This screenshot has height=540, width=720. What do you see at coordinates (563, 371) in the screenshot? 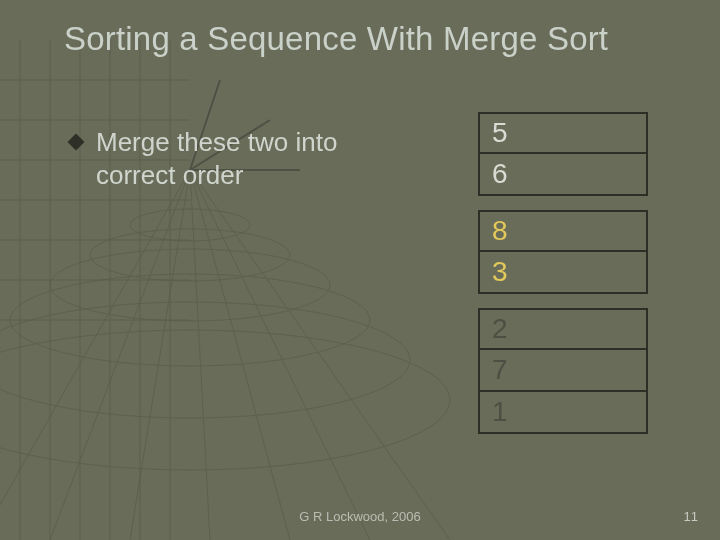
I see `group-3: 2 7 1` at bounding box center [563, 371].